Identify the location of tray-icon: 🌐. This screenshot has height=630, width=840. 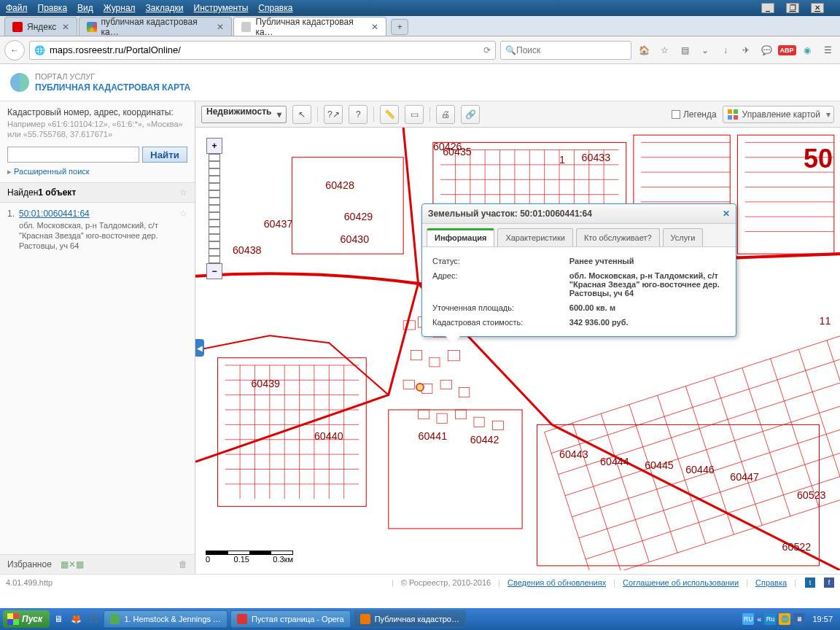
(785, 619).